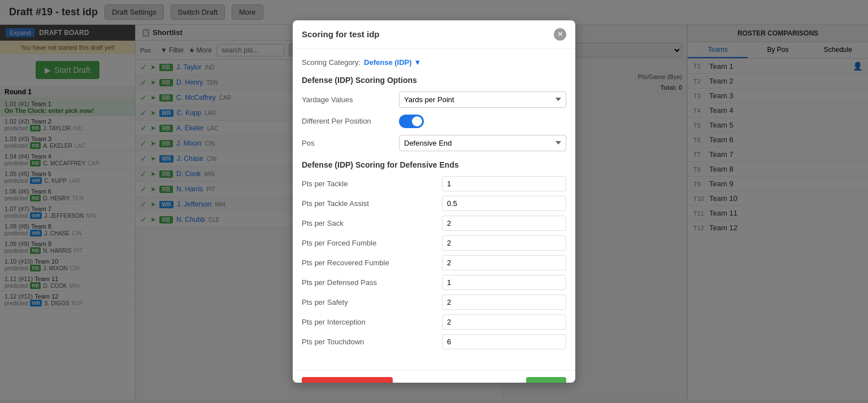  What do you see at coordinates (347, 143) in the screenshot?
I see `pos-label: Pos` at bounding box center [347, 143].